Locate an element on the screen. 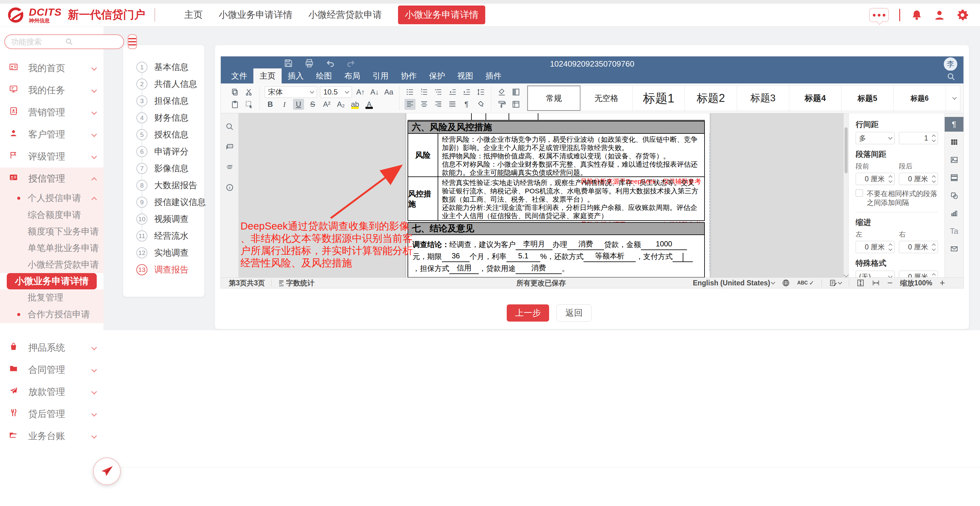  line-spacing-stepper: 1 is located at coordinates (918, 138).